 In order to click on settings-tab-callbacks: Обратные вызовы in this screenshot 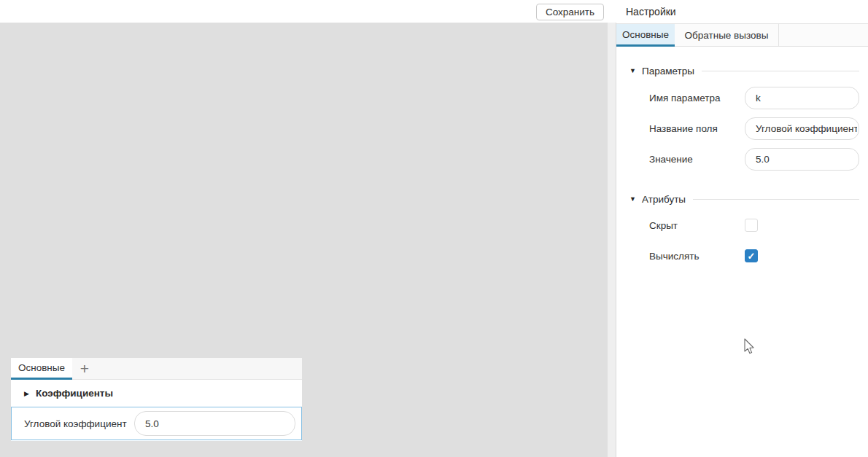, I will do `click(726, 35)`.